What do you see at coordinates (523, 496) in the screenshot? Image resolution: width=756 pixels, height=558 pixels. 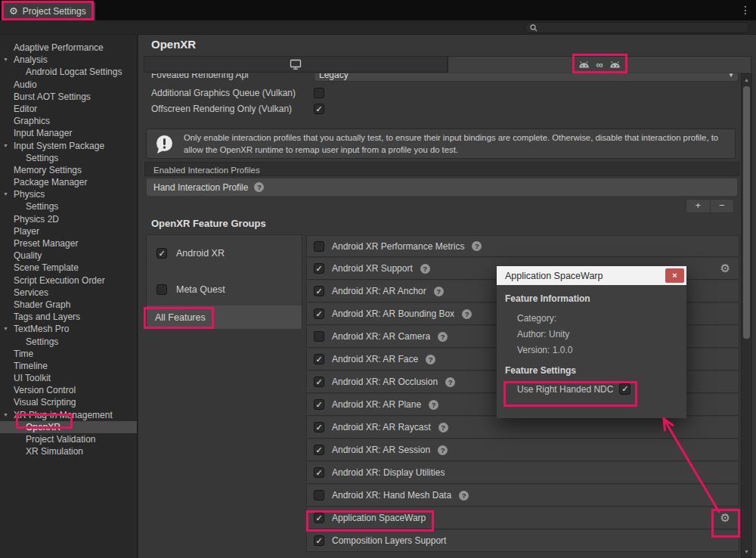 I see `feature-row: Android XR: Hand Mesh Data ?` at bounding box center [523, 496].